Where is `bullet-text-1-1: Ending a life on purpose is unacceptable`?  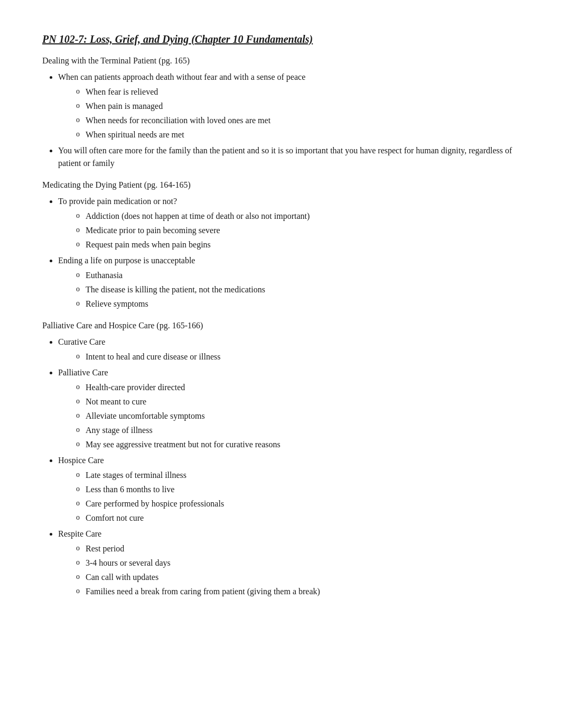 bullet-text-1-1: Ending a life on purpose is unacceptable is located at coordinates (127, 260).